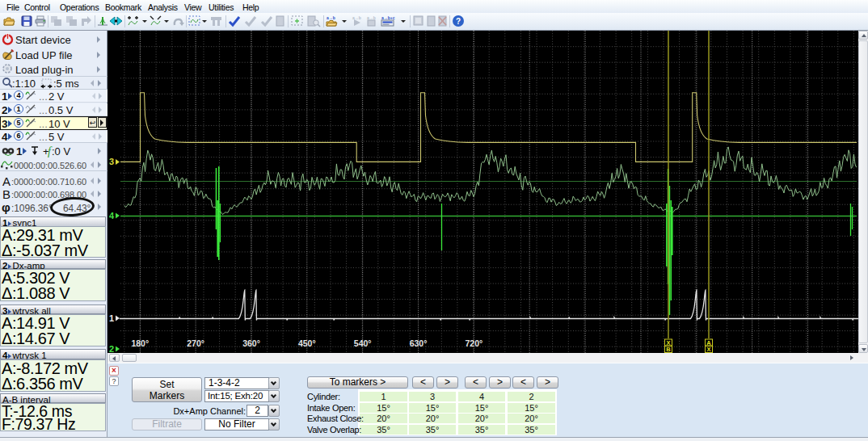  What do you see at coordinates (112, 162) in the screenshot?
I see `svg-text: 3` at bounding box center [112, 162].